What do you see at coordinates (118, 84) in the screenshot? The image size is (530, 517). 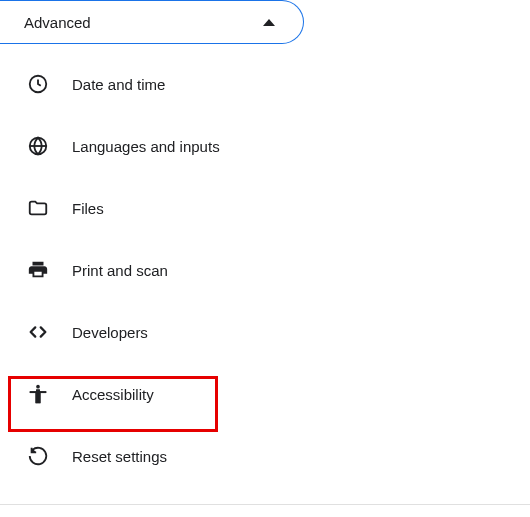 I see `menu-item-label: Date and time` at bounding box center [118, 84].